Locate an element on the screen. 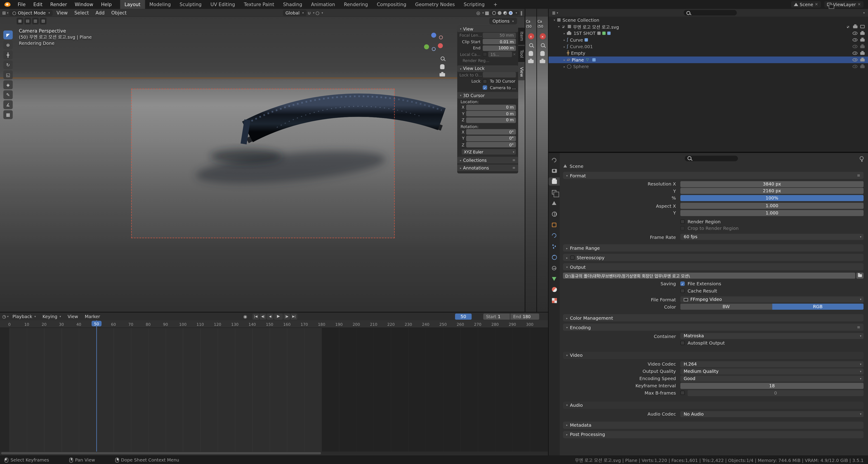  shading-caret: ▾ is located at coordinates (516, 13).